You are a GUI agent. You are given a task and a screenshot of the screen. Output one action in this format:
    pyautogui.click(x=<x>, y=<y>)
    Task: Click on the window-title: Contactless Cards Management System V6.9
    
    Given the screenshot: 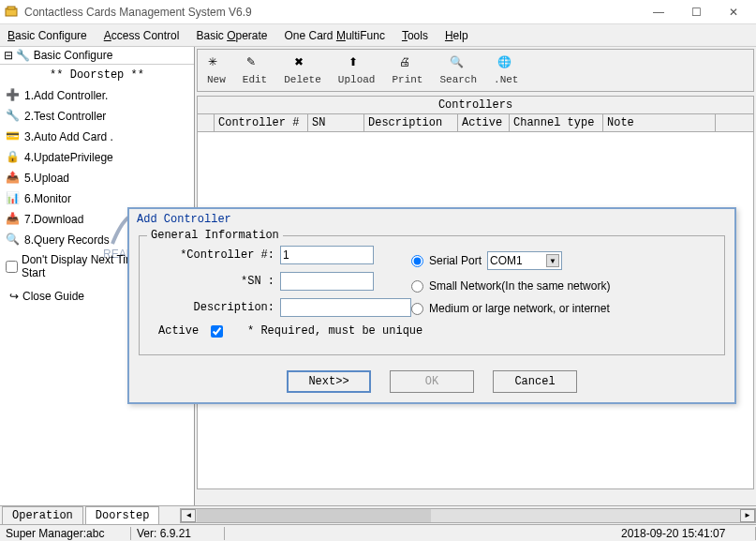 What is the action you would take?
    pyautogui.click(x=332, y=12)
    